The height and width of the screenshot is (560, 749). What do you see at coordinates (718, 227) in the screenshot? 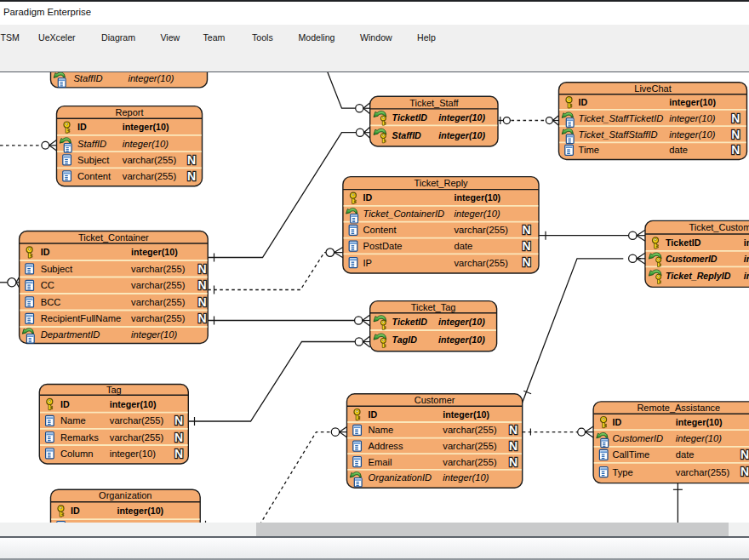
I see `svg-text: Ticket_Customer` at bounding box center [718, 227].